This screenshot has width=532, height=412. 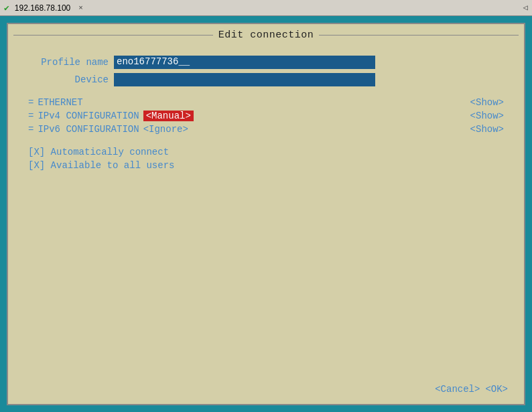 What do you see at coordinates (68, 80) in the screenshot?
I see `device-label: Device` at bounding box center [68, 80].